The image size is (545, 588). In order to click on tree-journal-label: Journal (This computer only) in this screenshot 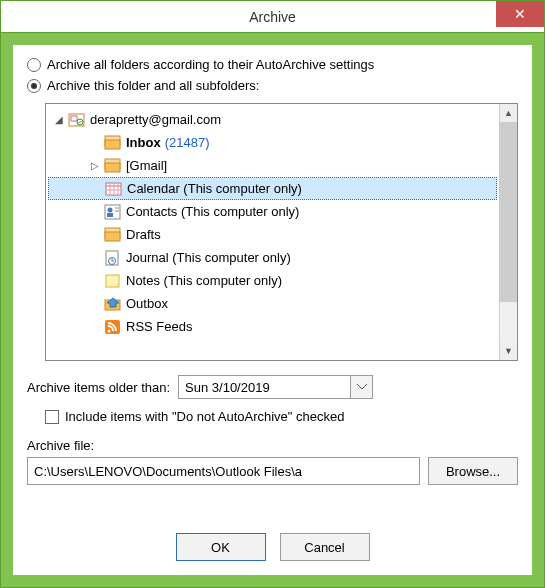, I will do `click(208, 258)`.